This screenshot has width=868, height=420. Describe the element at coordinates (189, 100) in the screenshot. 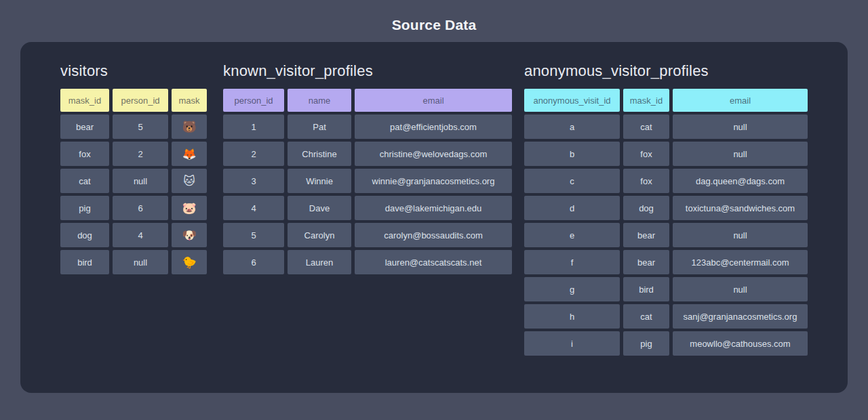

I see `column-header-mask: mask` at that location.